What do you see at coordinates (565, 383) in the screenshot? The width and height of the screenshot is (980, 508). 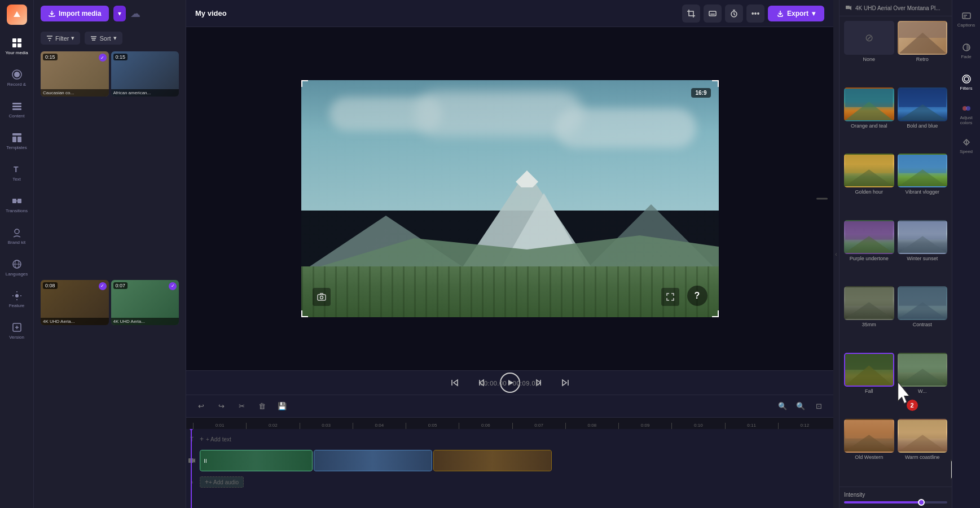 I see `skip-forward-button` at bounding box center [565, 383].